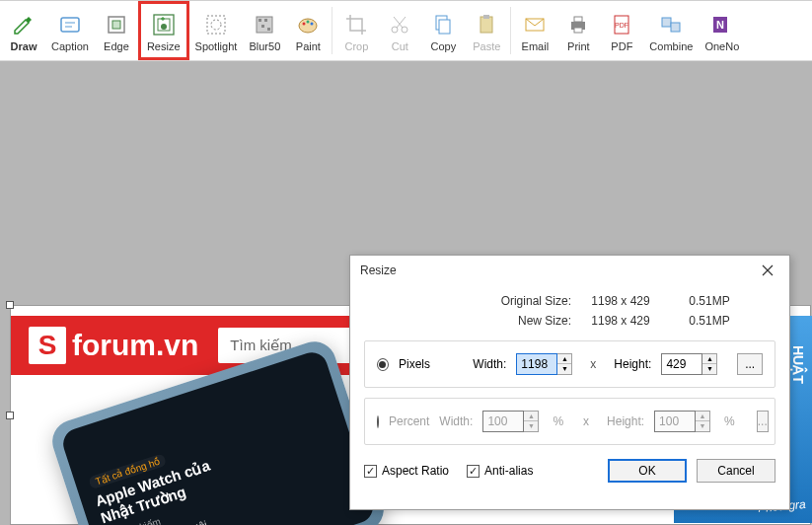 The width and height of the screenshot is (812, 525). What do you see at coordinates (535, 25) in the screenshot?
I see `email-icon` at bounding box center [535, 25].